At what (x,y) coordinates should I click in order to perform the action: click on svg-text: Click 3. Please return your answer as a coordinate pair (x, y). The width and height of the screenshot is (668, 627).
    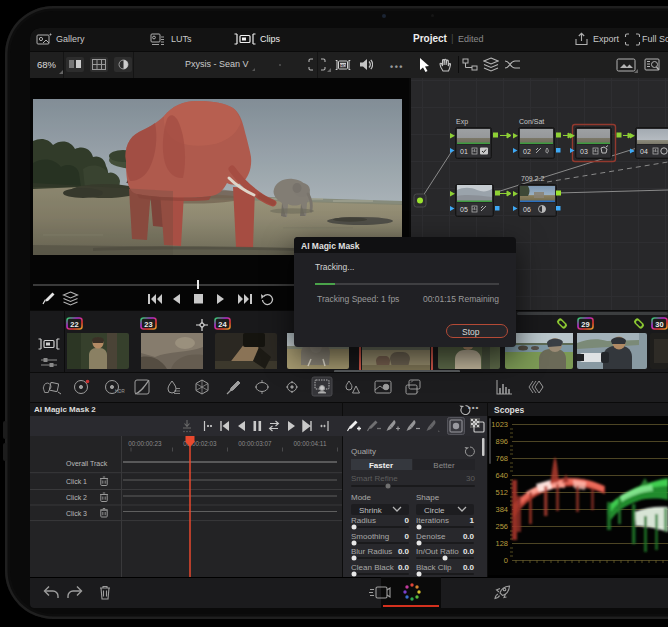
    Looking at the image, I should click on (76, 514).